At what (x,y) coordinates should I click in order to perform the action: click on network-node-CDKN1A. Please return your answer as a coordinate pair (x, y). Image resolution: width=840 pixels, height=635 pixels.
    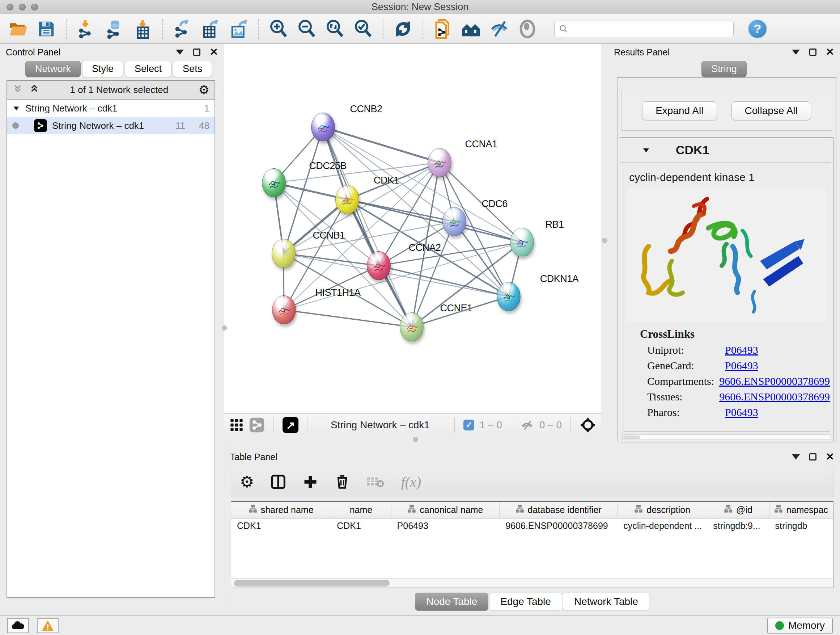
    Looking at the image, I should click on (509, 296).